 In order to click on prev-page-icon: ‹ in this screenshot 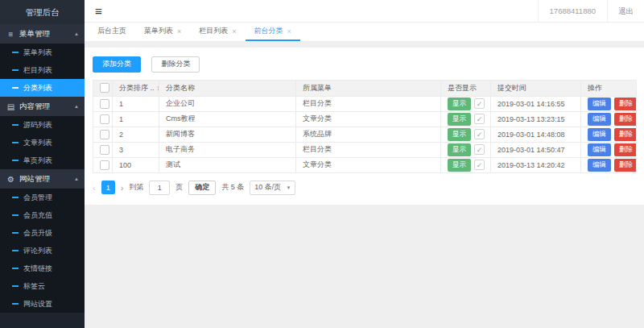, I will do `click(94, 188)`.